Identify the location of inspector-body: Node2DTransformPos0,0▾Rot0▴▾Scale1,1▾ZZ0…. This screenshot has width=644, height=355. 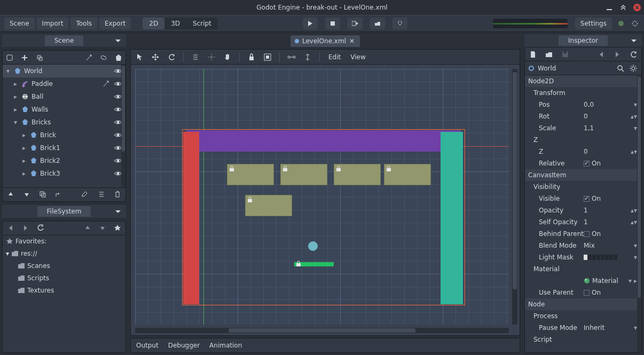
(583, 214).